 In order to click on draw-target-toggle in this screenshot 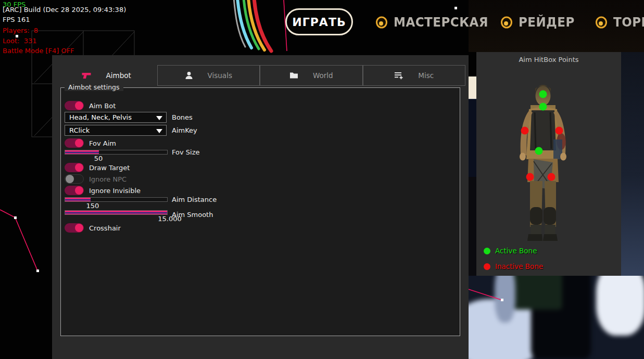, I will do `click(74, 168)`.